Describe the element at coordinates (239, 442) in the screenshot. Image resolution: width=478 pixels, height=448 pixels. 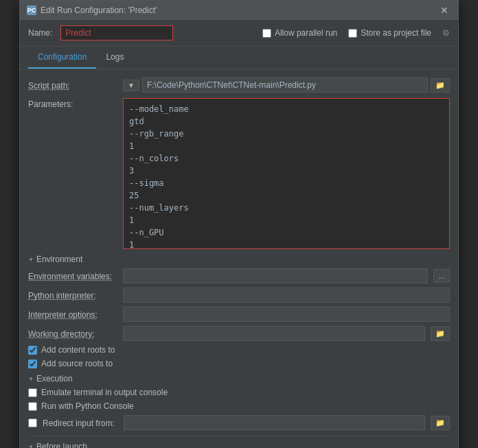
I see `before-launch-section: ▼ Before launch` at that location.